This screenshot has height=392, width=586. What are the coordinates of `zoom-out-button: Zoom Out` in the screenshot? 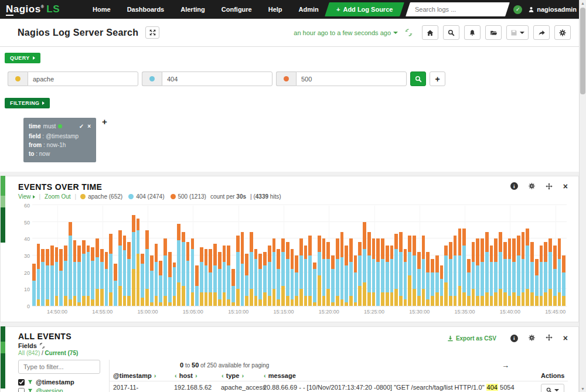 It's located at (57, 197).